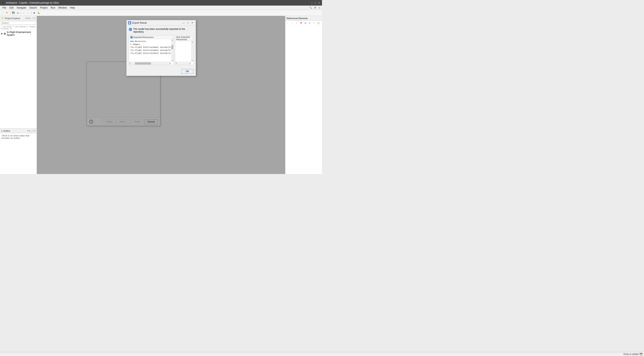 The height and width of the screenshot is (356, 644). I want to click on h-scroll-thumb, so click(143, 63).